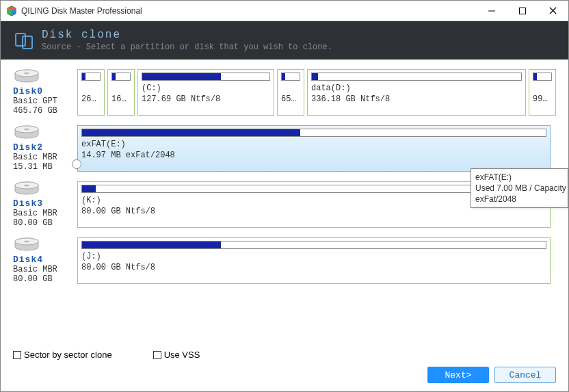 This screenshot has width=569, height=392. Describe the element at coordinates (206, 99) in the screenshot. I see `partition-meta: 127.69 GB Ntfs/8` at that location.